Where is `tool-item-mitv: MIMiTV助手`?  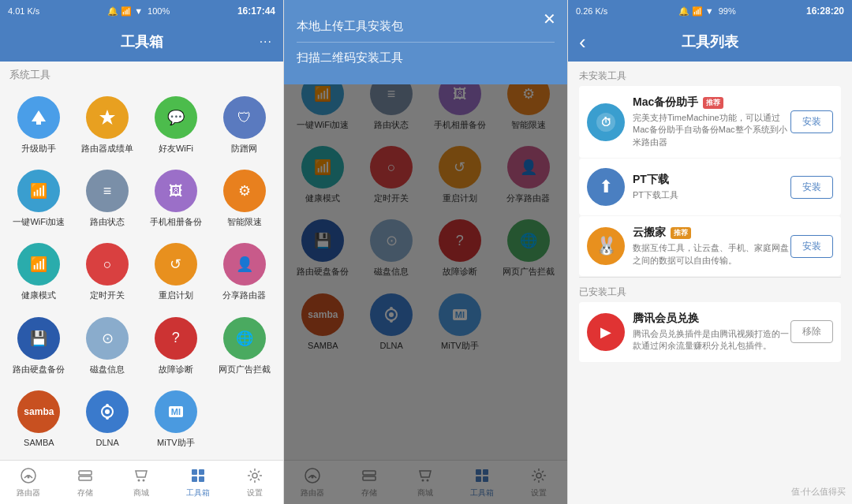
tool-item-mitv: MIMiTV助手 is located at coordinates (177, 420).